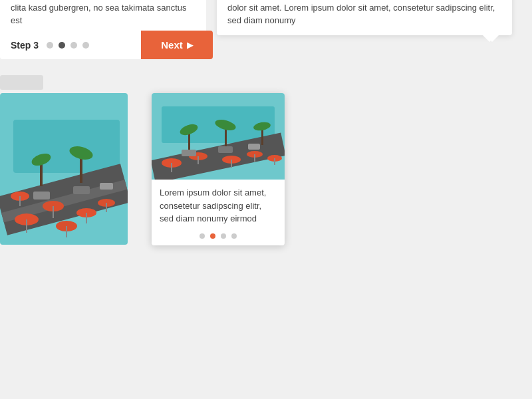  What do you see at coordinates (218, 136) in the screenshot?
I see `card-2-image` at bounding box center [218, 136].